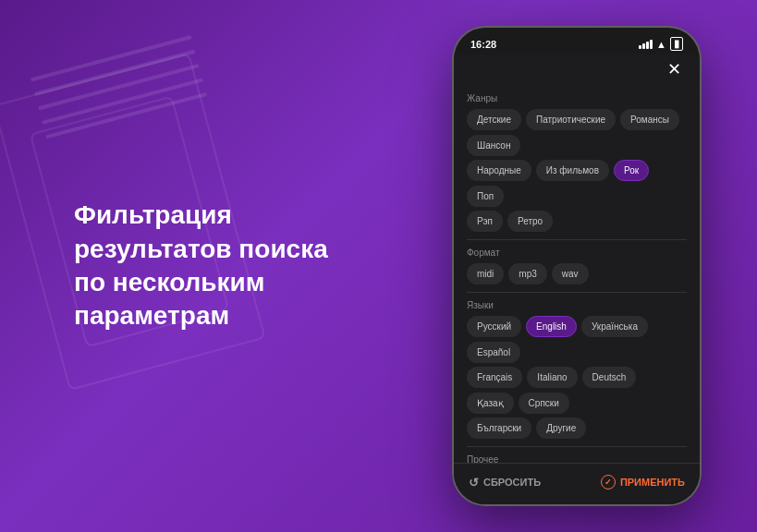 Image resolution: width=757 pixels, height=532 pixels. What do you see at coordinates (577, 222) in the screenshot?
I see `genres-row-3: Рэп Ретро` at bounding box center [577, 222].